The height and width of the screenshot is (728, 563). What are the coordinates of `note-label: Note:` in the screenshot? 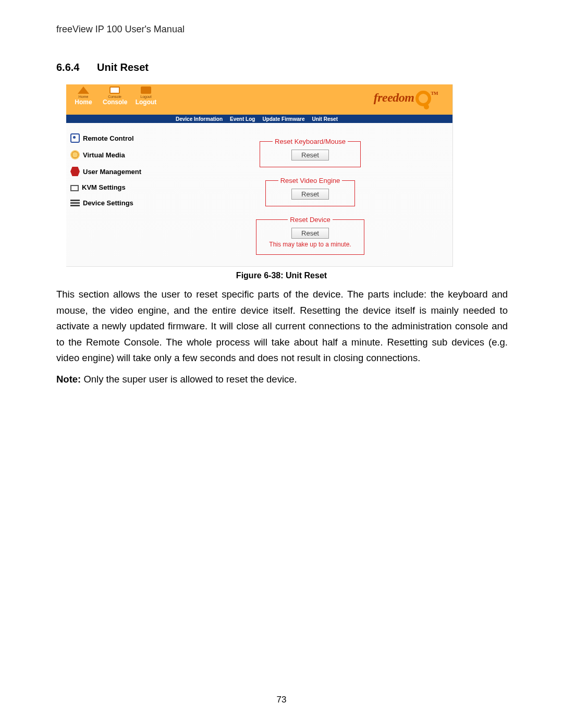 It's located at (69, 379).